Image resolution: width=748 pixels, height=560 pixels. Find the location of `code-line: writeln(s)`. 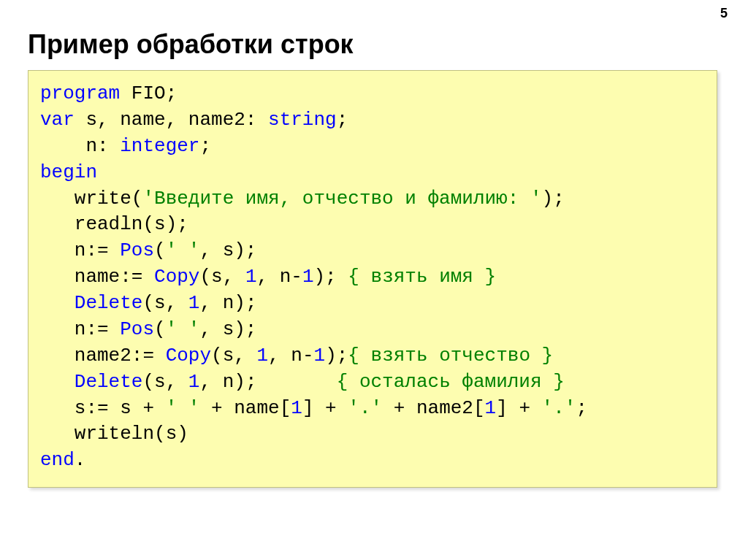

code-line: writeln(s) is located at coordinates (373, 434).